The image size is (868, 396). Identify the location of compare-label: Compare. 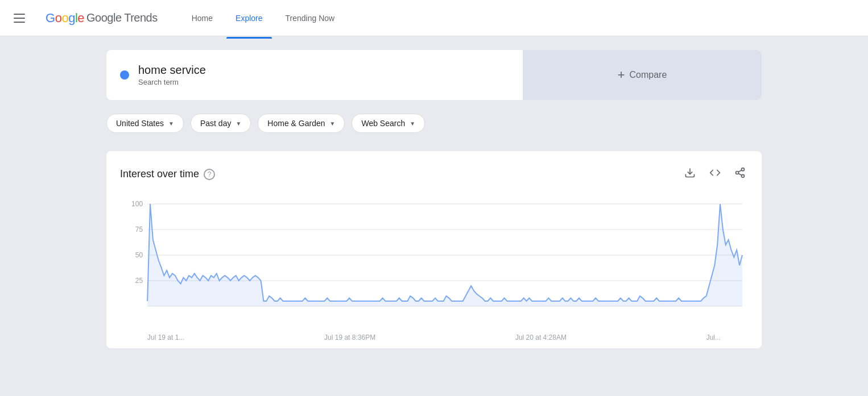
(648, 75).